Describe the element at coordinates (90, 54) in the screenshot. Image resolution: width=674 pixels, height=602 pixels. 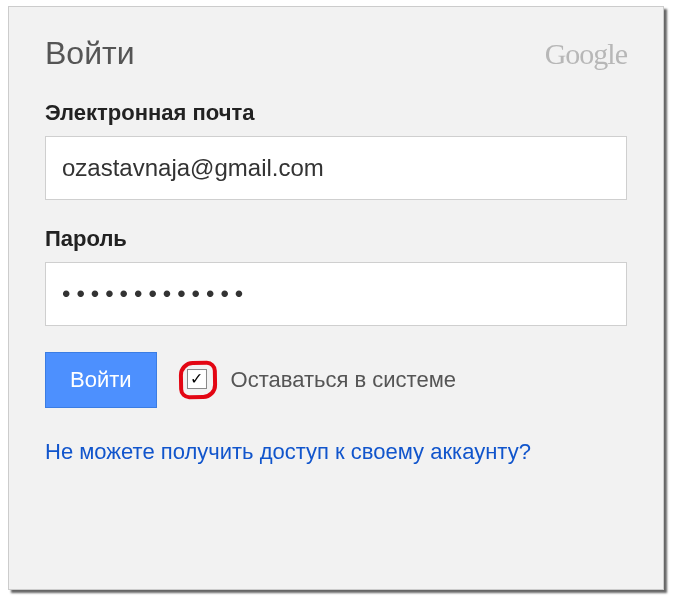
I see `page-title: Войти` at that location.